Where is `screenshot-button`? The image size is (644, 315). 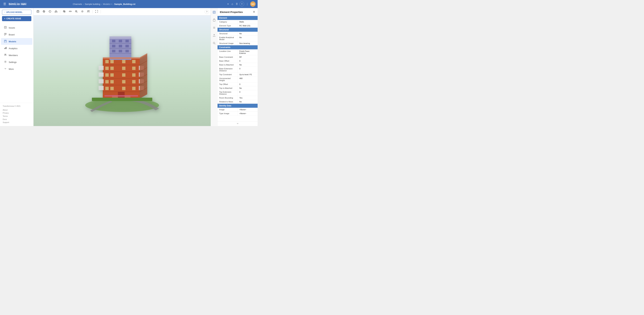 screenshot-button is located at coordinates (38, 12).